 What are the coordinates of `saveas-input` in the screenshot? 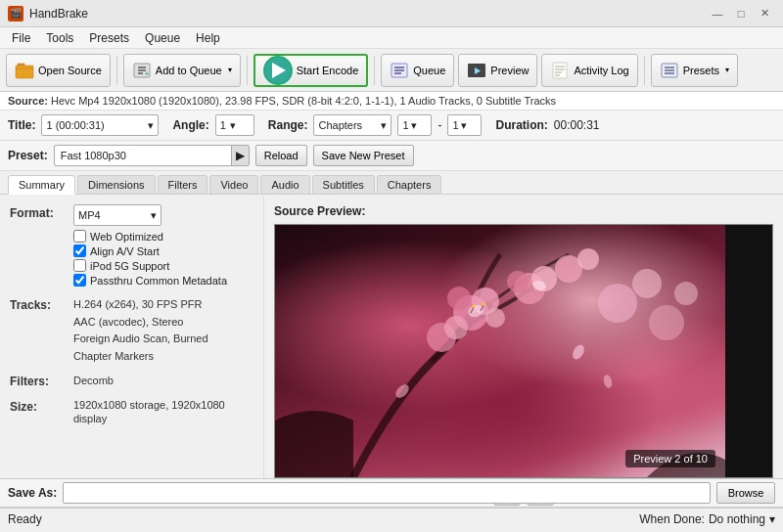 It's located at (387, 493).